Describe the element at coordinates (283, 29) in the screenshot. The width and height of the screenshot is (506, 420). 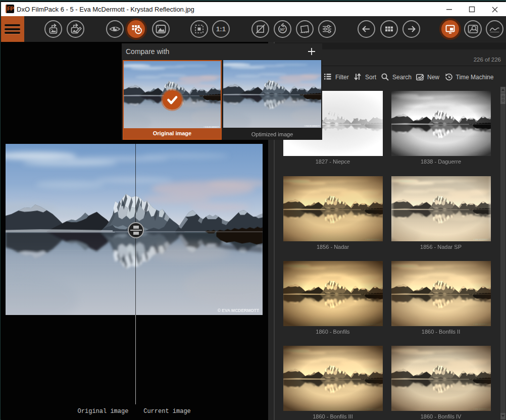
I see `svg-text: 90°` at that location.